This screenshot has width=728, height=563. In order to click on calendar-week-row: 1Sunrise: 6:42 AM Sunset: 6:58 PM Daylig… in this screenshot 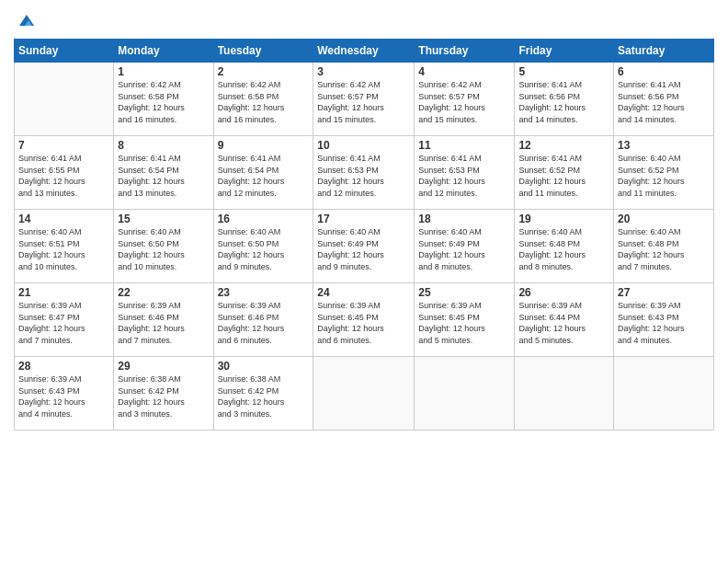, I will do `click(364, 99)`.